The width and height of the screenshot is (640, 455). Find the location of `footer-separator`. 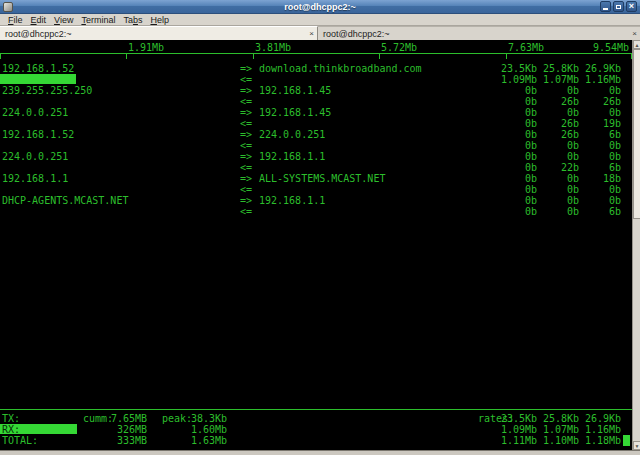

footer-separator is located at coordinates (316, 410).